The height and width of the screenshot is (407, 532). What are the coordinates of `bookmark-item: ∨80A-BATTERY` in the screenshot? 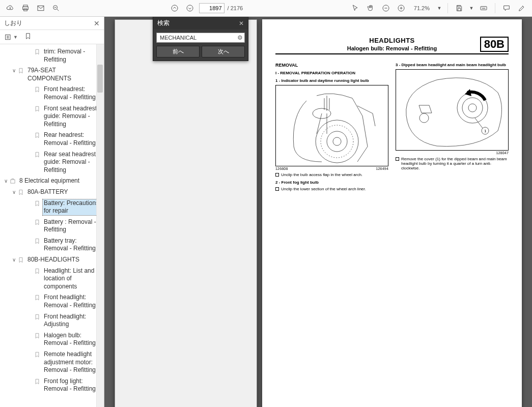 It's located at (52, 192).